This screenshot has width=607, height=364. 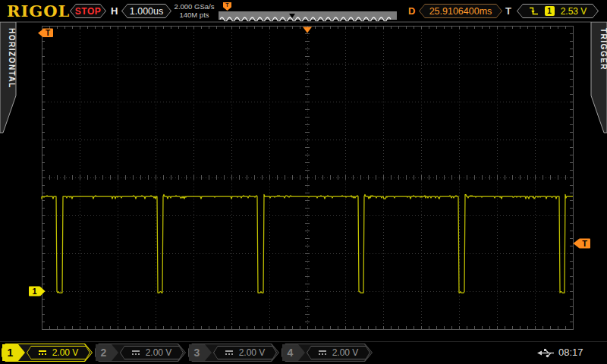 I want to click on channel1-ground-marker: 1, so click(x=37, y=291).